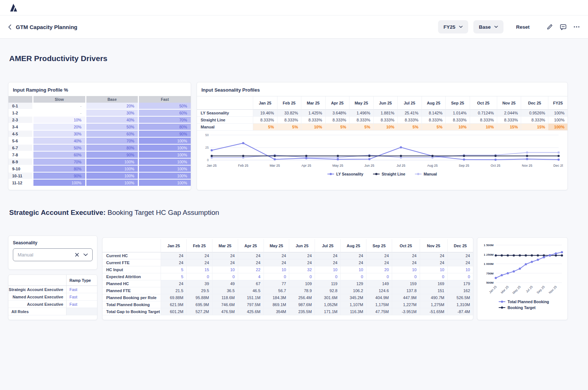 Image resolution: width=588 pixels, height=390 pixels. What do you see at coordinates (379, 270) in the screenshot?
I see `cell: 20` at bounding box center [379, 270].